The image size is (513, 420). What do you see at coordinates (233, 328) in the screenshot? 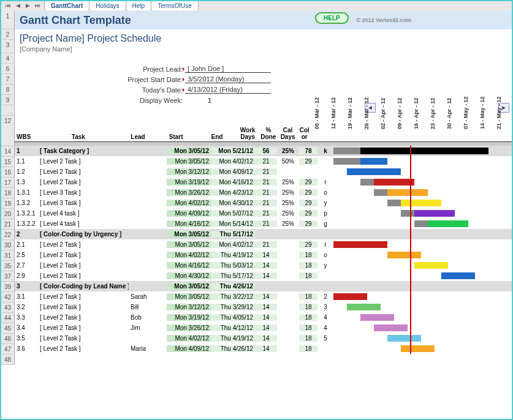
I see `end-cell: Thu 4/12/12` at bounding box center [233, 328].